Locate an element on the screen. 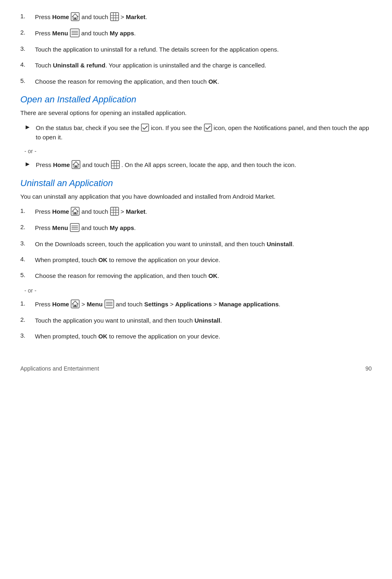  step-text-1: Press Home and touch > Market. is located at coordinates (203, 17).